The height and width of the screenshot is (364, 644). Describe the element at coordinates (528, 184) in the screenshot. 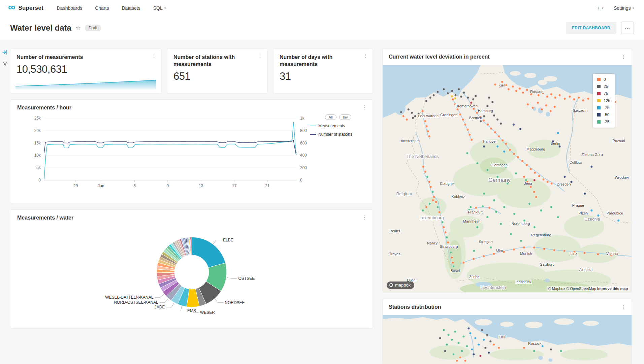

I see `svg-text: Jena` at that location.